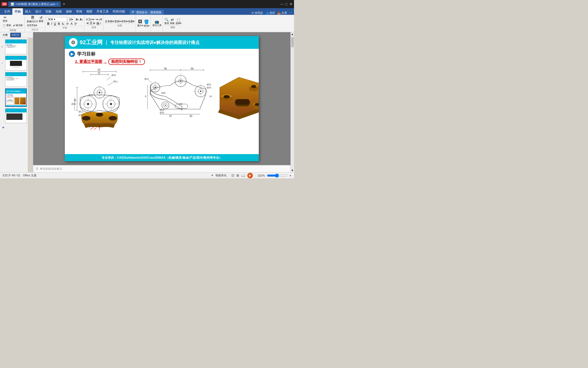  I want to click on copy-btn: 📋 复制, so click(7, 26).